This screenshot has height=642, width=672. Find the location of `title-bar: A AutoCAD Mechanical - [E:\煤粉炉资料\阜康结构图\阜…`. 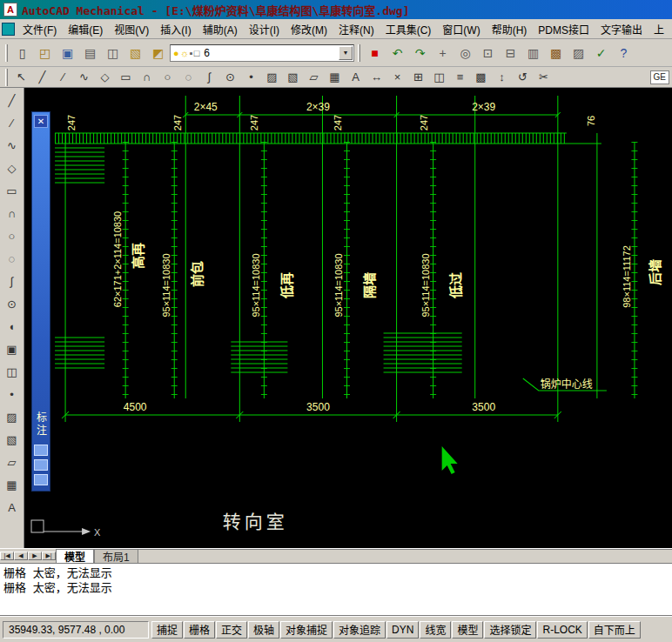

title-bar: A AutoCAD Mechanical - [E:\煤粉炉资料\阜康结构图\阜… is located at coordinates (336, 10).